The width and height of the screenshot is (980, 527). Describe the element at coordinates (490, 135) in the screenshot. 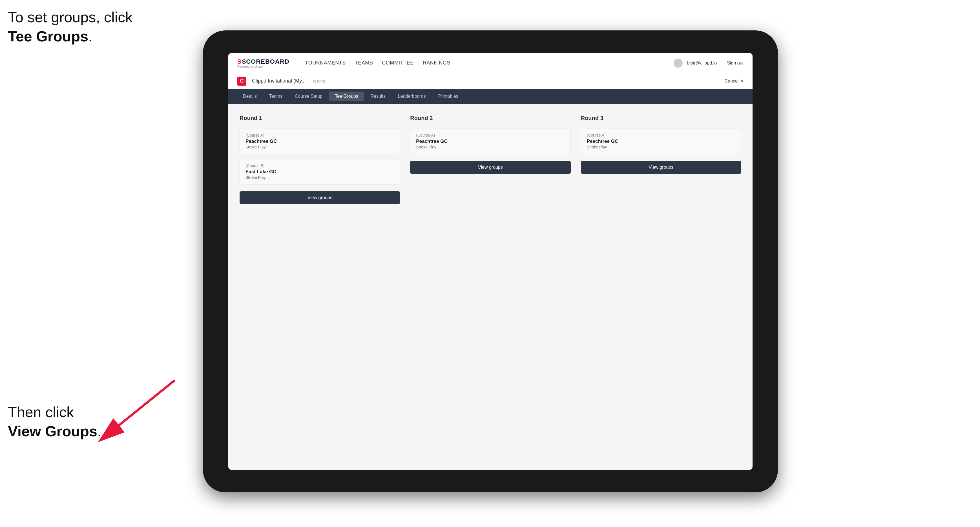

I see `round-2-course-a-label: (Course A)` at that location.